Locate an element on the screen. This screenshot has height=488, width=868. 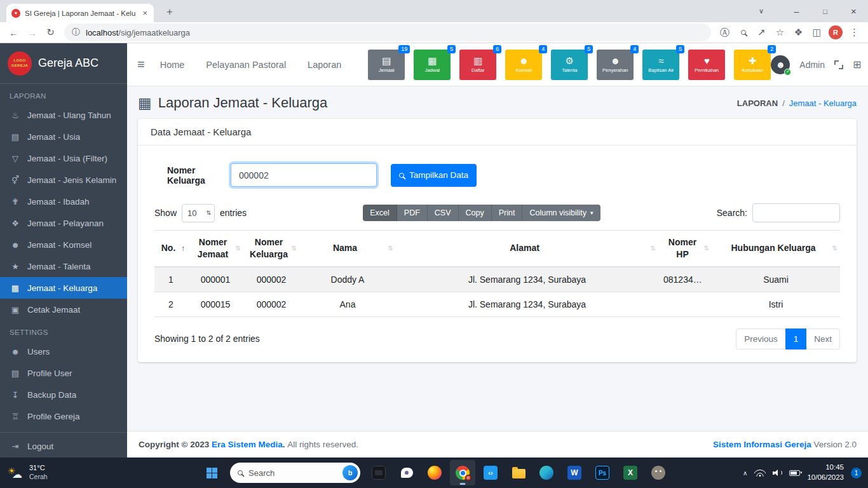
sidebar-item-profile-user: ▤Profile User is located at coordinates (64, 373).